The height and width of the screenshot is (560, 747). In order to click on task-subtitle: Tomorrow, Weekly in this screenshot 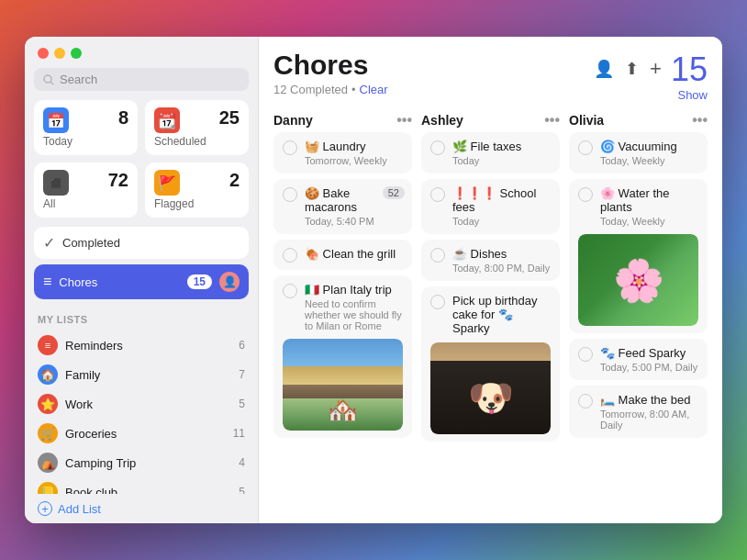, I will do `click(346, 161)`.